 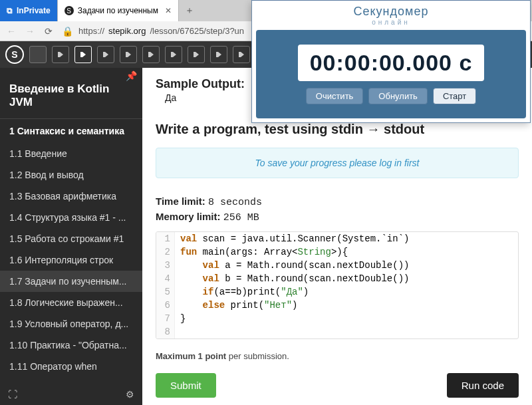 I want to click on lock-icon: 🔒, so click(x=67, y=31).